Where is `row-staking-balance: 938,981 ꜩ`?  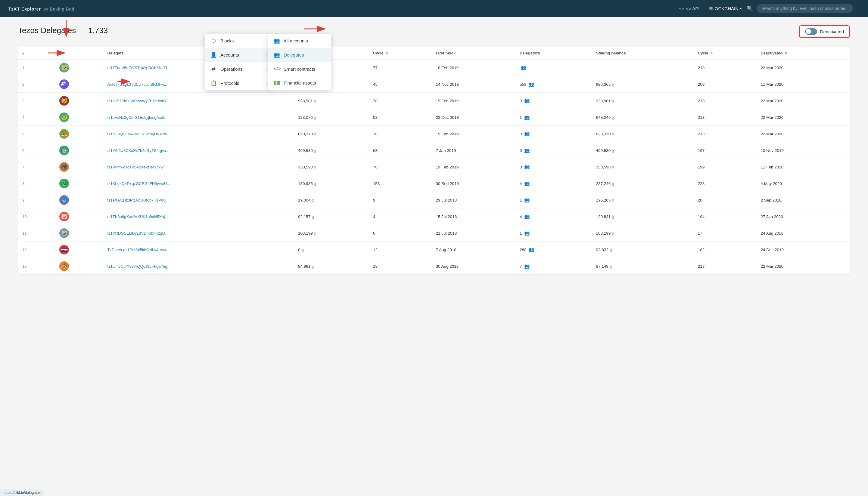
row-staking-balance: 938,981 ꜩ is located at coordinates (643, 101).